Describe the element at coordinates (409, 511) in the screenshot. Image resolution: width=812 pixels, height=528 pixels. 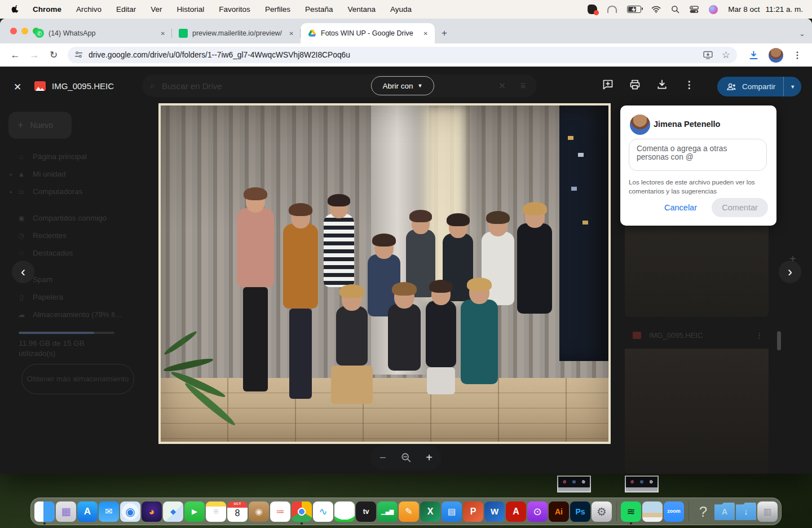
I see `dock-icon-pages: ✎` at that location.